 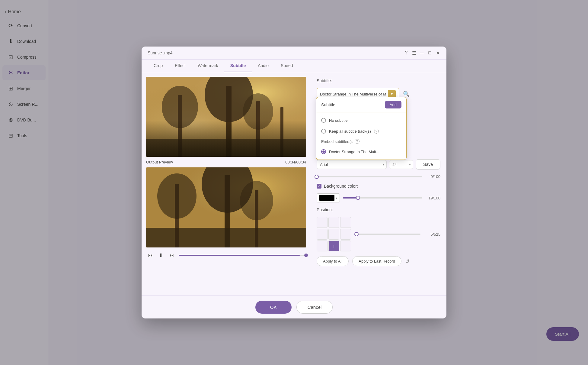 What do you see at coordinates (180, 66) in the screenshot?
I see `tab-effect: Effect` at bounding box center [180, 66].